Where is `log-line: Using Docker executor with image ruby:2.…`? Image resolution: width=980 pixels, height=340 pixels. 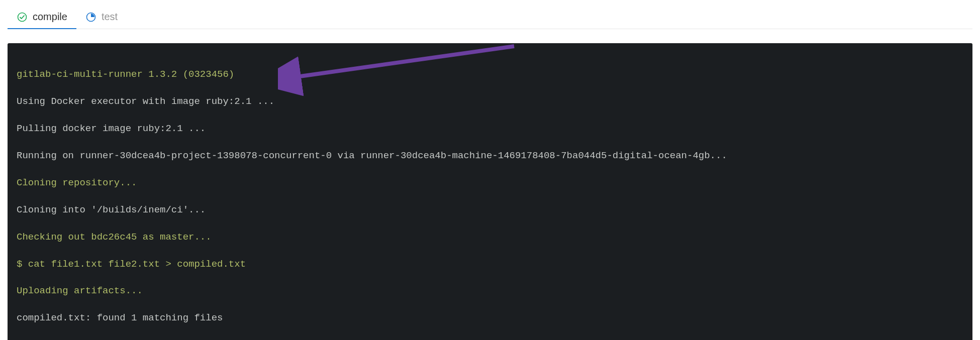
log-line: Using Docker executor with image ruby:2.… is located at coordinates (490, 101).